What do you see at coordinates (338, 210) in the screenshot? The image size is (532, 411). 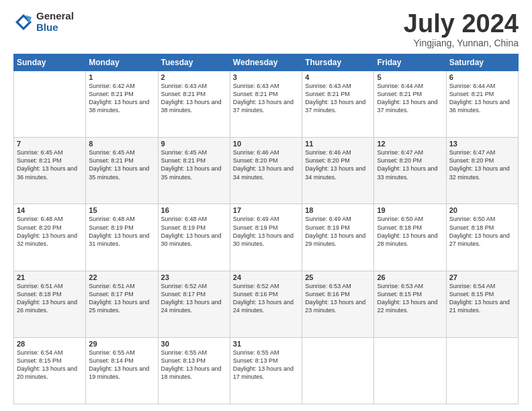 I see `day-number: 18` at bounding box center [338, 210].